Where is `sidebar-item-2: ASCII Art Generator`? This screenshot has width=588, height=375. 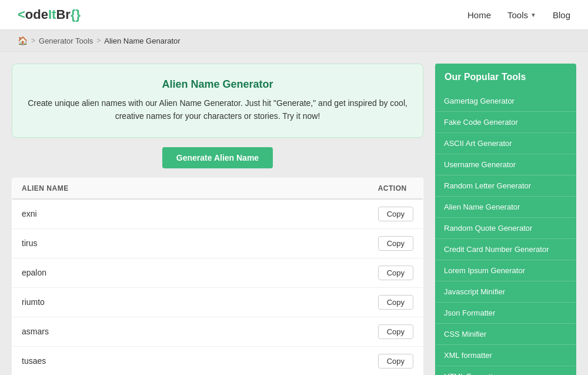 sidebar-item-2: ASCII Art Generator is located at coordinates (506, 144).